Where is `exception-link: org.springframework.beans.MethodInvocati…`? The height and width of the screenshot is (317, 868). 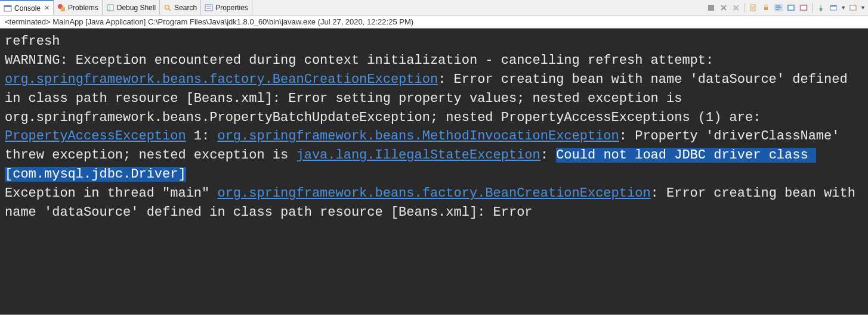
exception-link: org.springframework.beans.MethodInvocati… is located at coordinates (418, 136).